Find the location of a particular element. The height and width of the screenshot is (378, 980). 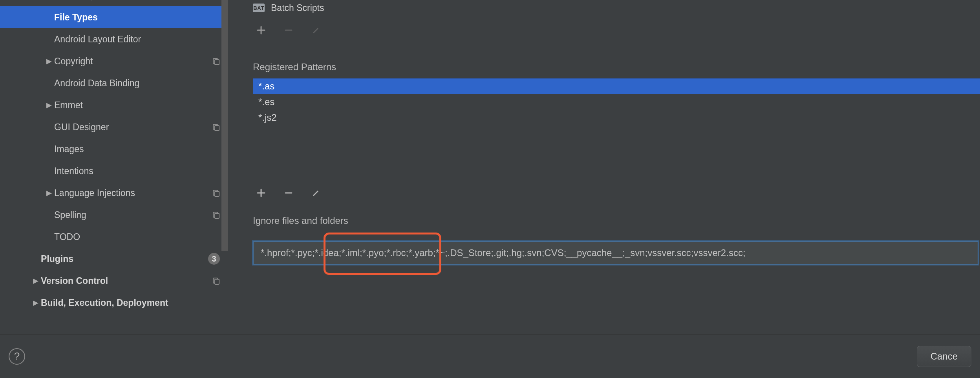

sidebar-item-label: Language Injections is located at coordinates (131, 193).